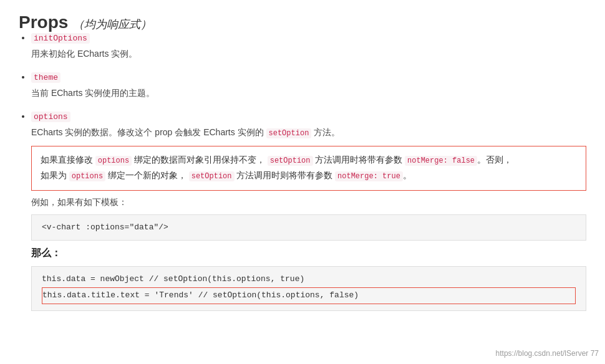 The width and height of the screenshot is (605, 364). What do you see at coordinates (46, 77) in the screenshot?
I see `prop-name-theme: theme` at bounding box center [46, 77].